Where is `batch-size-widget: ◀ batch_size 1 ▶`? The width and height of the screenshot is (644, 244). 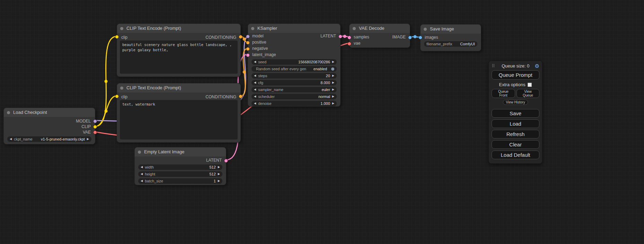 batch-size-widget: ◀ batch_size 1 ▶ is located at coordinates (180, 181).